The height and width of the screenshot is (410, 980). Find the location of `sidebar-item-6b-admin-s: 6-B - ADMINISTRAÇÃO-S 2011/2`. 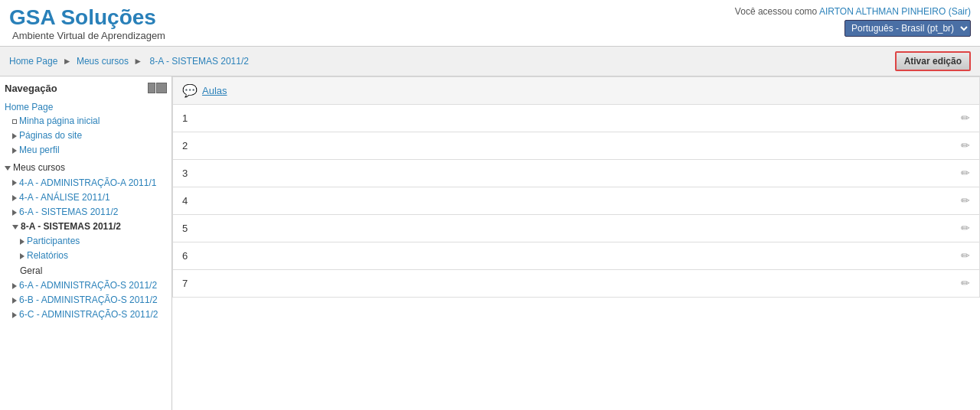

sidebar-item-6b-admin-s: 6-B - ADMINISTRAÇÃO-S 2011/2 is located at coordinates (86, 300).